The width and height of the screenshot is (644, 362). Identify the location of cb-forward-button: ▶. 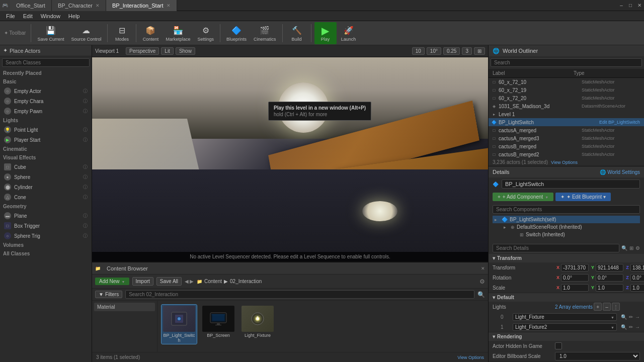
(192, 282).